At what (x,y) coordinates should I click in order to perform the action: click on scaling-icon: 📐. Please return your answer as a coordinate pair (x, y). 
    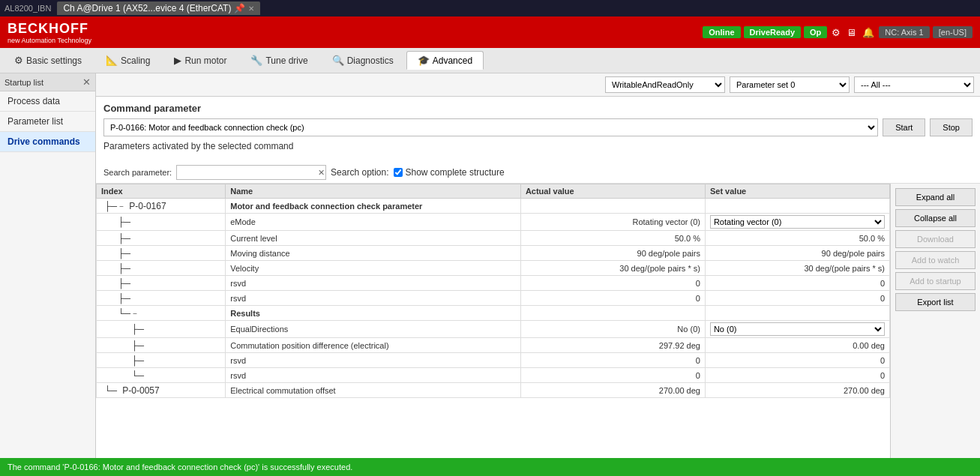
    Looking at the image, I should click on (112, 60).